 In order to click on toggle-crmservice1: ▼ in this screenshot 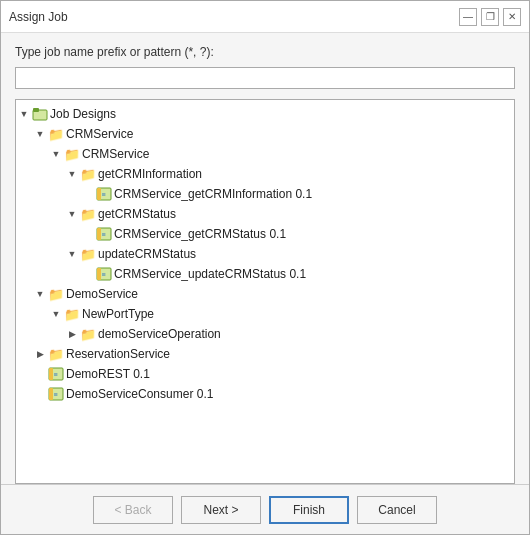, I will do `click(40, 134)`.